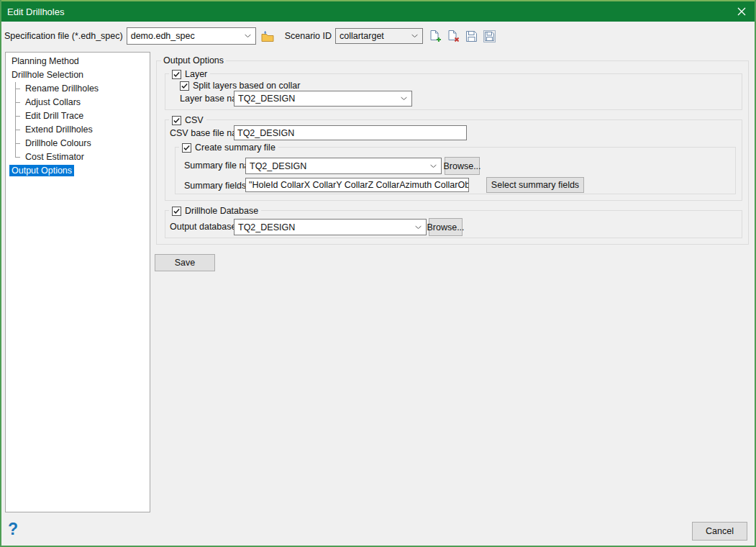 This screenshot has height=547, width=756. Describe the element at coordinates (455, 171) in the screenshot. I see `create-summary-file-group: Create summary file Summary file name TQ…` at that location.